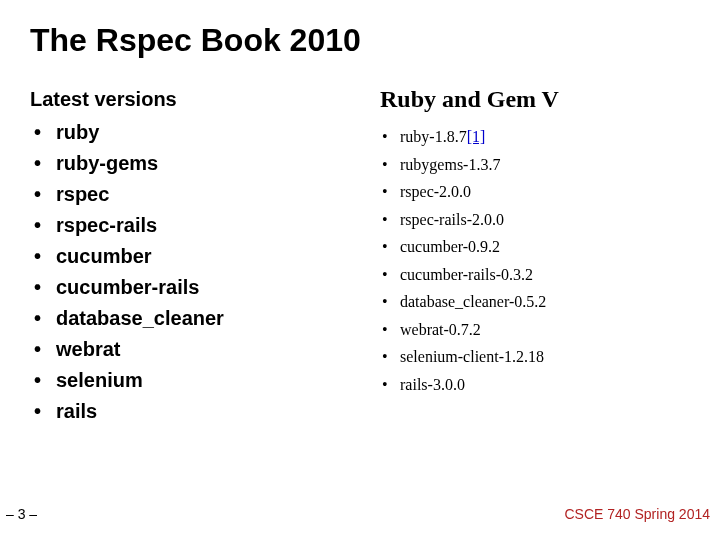 This screenshot has width=720, height=540. What do you see at coordinates (476, 136) in the screenshot?
I see `reference-link: [1]` at bounding box center [476, 136].